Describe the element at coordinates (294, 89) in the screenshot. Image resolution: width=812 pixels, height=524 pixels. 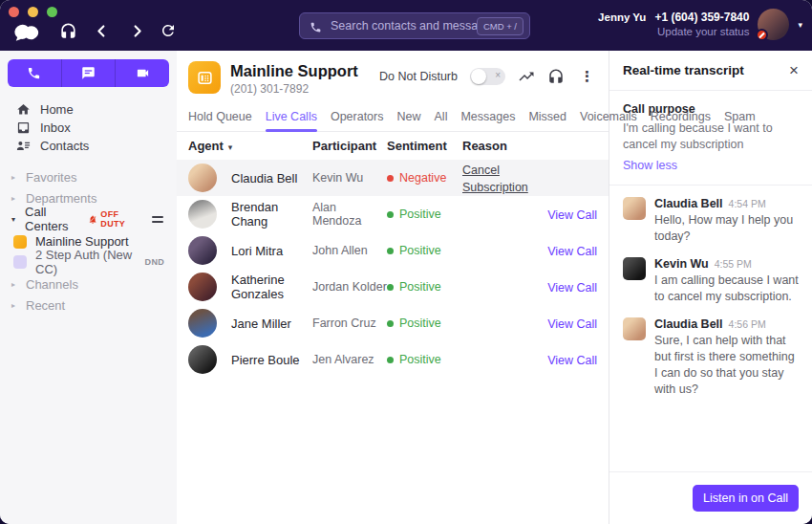
I see `call-center-phone: (201) 301-7892` at that location.